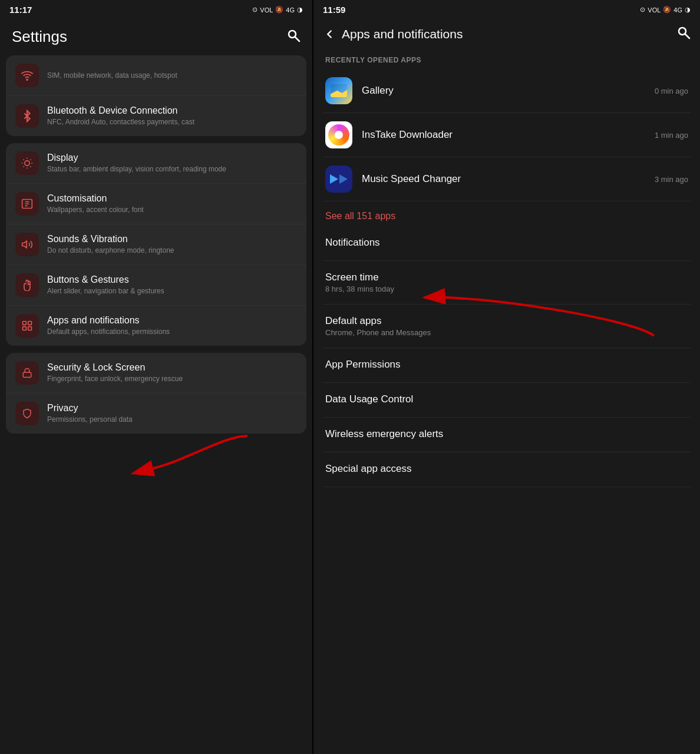  What do you see at coordinates (339, 179) in the screenshot?
I see `music-icon-inner` at bounding box center [339, 179].